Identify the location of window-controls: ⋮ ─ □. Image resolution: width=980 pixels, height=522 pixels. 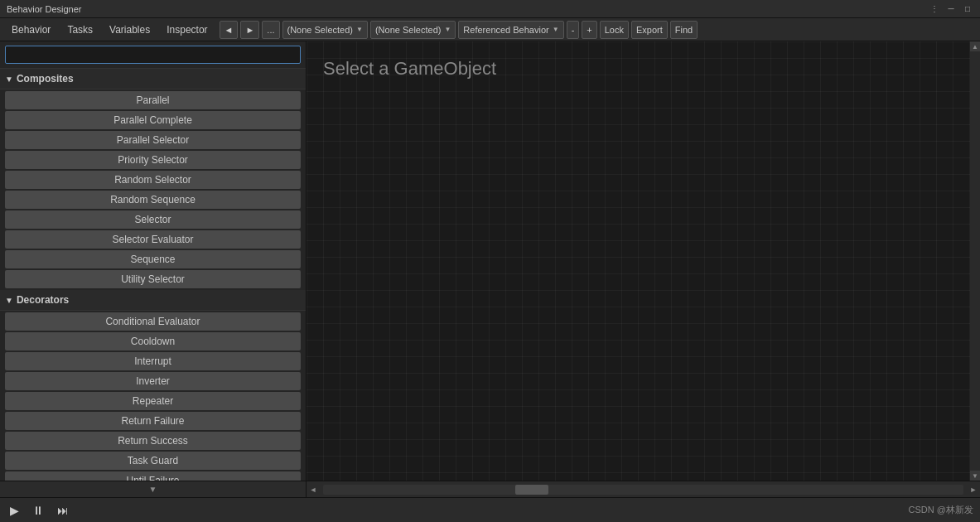
(951, 9).